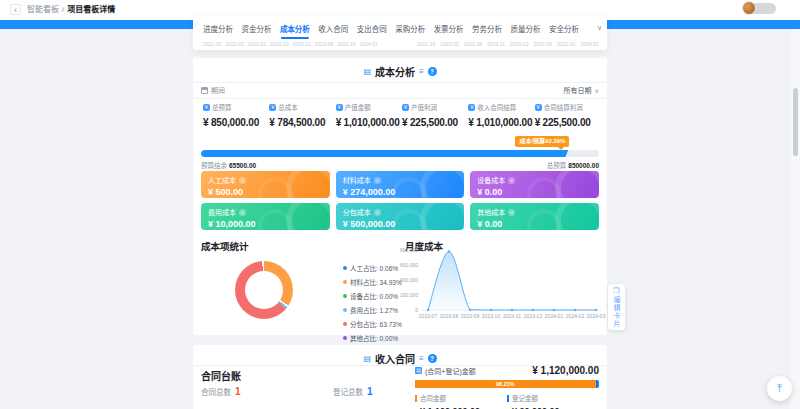 The image size is (800, 409). What do you see at coordinates (534, 184) in the screenshot?
I see `tile-equipment-cost: 设备成本›¥ 0.00` at bounding box center [534, 184].